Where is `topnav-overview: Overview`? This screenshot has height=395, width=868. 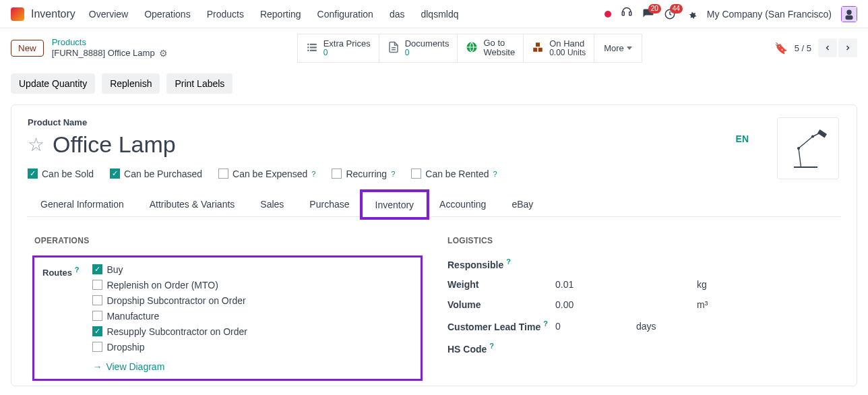 topnav-overview: Overview is located at coordinates (108, 14).